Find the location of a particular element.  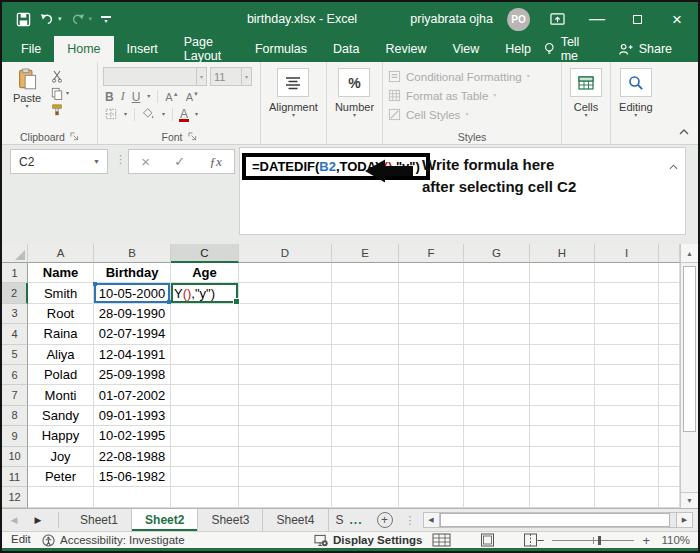

column-header-G: G is located at coordinates (497, 254).